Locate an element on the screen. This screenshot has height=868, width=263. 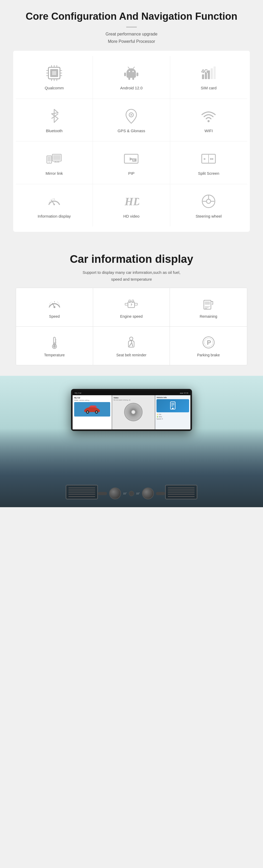
feature-infodisplay: Information display is located at coordinates (54, 206).